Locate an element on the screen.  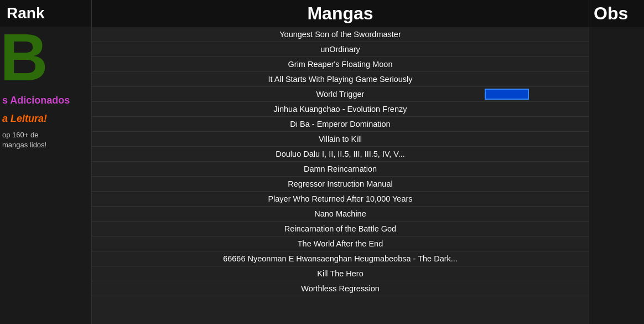
table-row: Di Ba - Emperor Domination is located at coordinates (340, 124).